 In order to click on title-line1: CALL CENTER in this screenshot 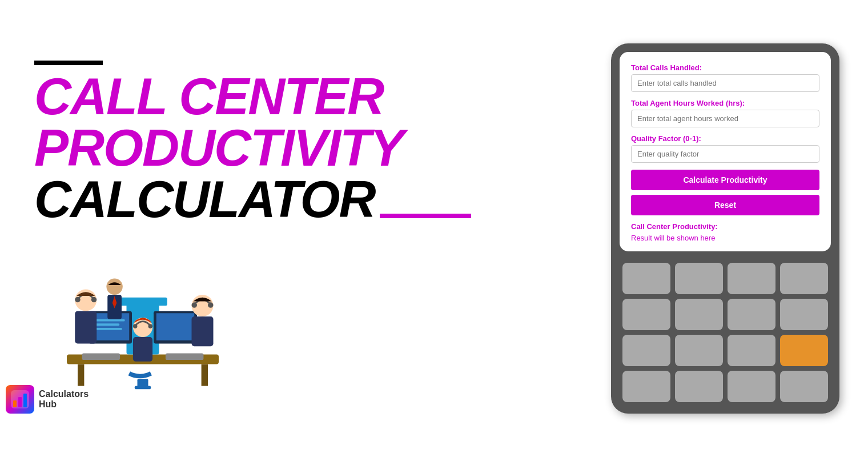, I will do `click(297, 97)`.